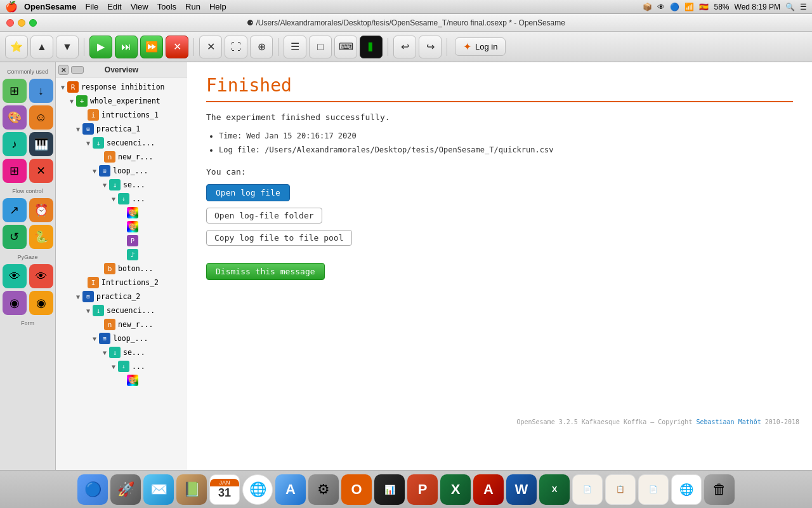  I want to click on icon-table: ⊞, so click(15, 91).